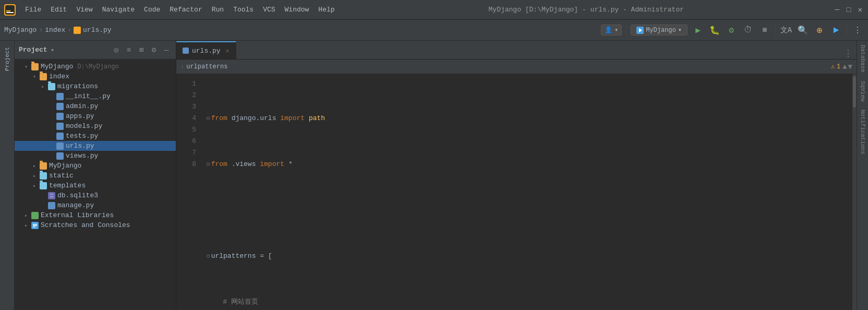  Describe the element at coordinates (854, 192) in the screenshot. I see `vertical-scrollbar` at that location.